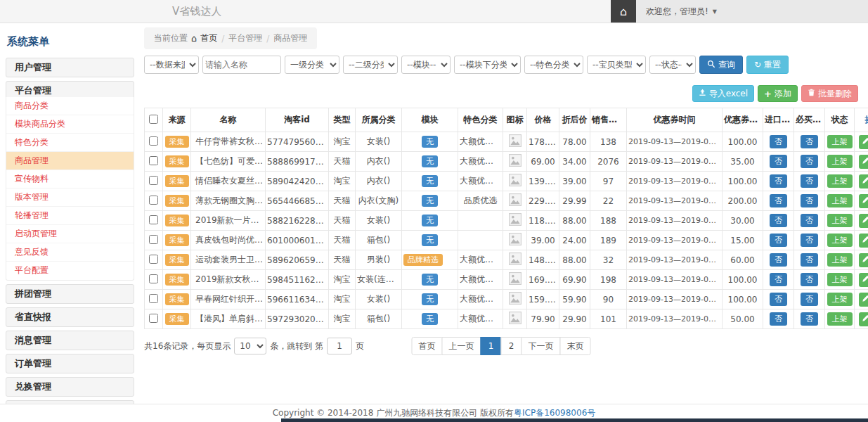  Describe the element at coordinates (767, 65) in the screenshot. I see `reset-button: ↻ 重置` at that location.